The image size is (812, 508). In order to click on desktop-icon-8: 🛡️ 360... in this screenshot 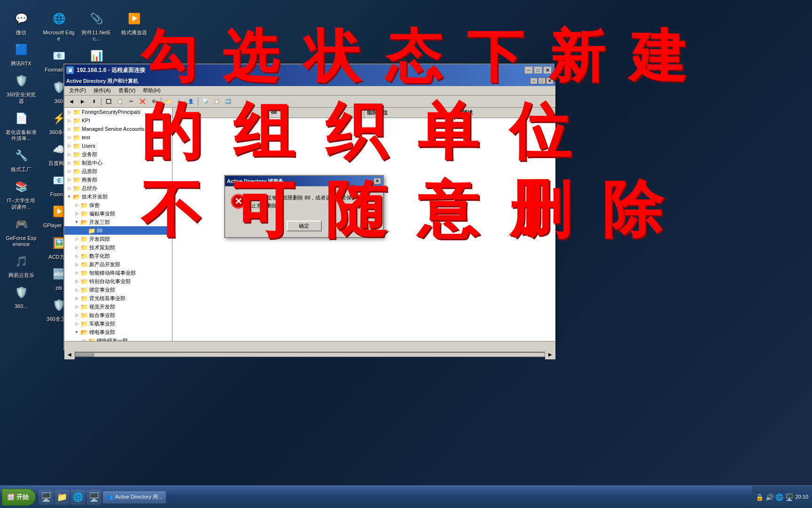, I will do `click(21, 296)`.